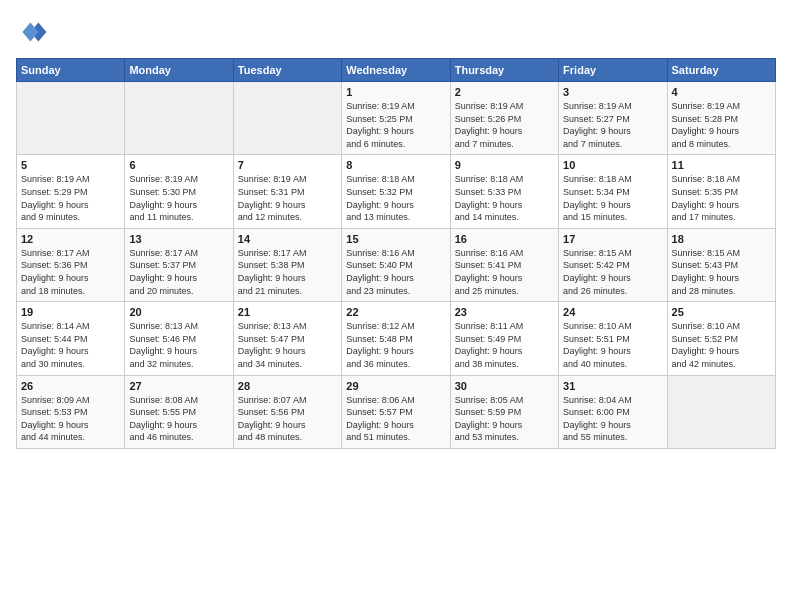 The height and width of the screenshot is (612, 792). I want to click on logo-icon, so click(32, 32).